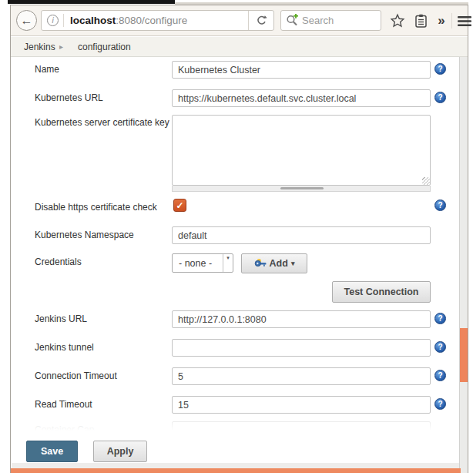 Image resolution: width=473 pixels, height=476 pixels. I want to click on label-kubernetes-namespace: Kubernetes Namespace, so click(104, 235).